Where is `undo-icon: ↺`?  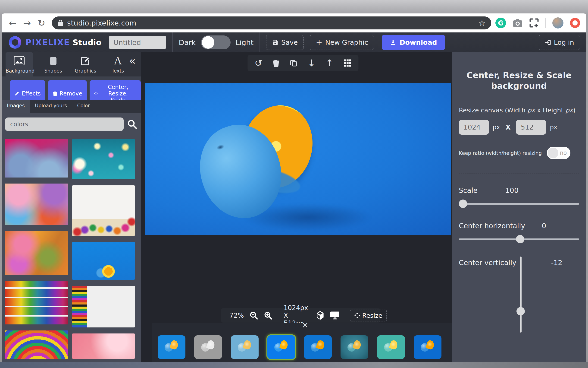 undo-icon: ↺ is located at coordinates (258, 63).